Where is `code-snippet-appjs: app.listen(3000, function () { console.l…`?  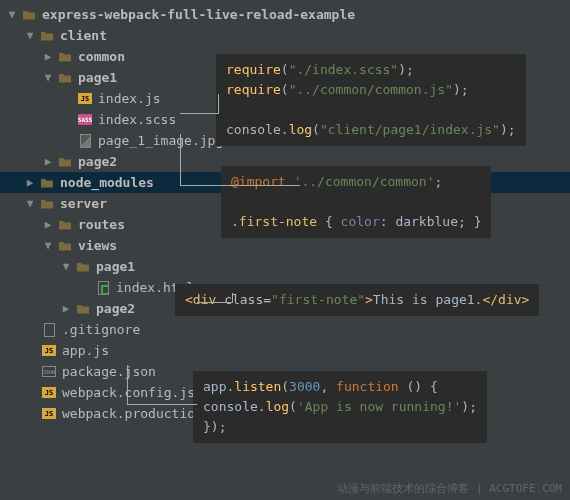
code-snippet-appjs: app.listen(3000, function () { console.l… is located at coordinates (340, 407).